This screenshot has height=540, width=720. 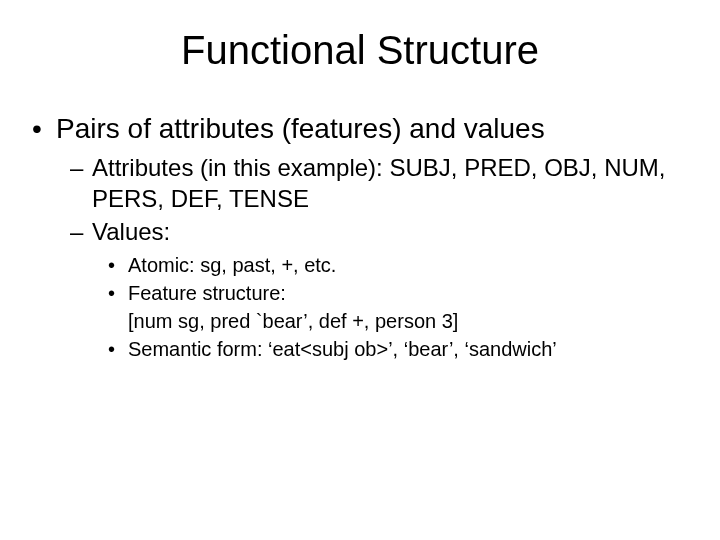 What do you see at coordinates (396, 183) in the screenshot?
I see `bullet-attributes: Attributes (in this example): SUBJ, PRED…` at bounding box center [396, 183].